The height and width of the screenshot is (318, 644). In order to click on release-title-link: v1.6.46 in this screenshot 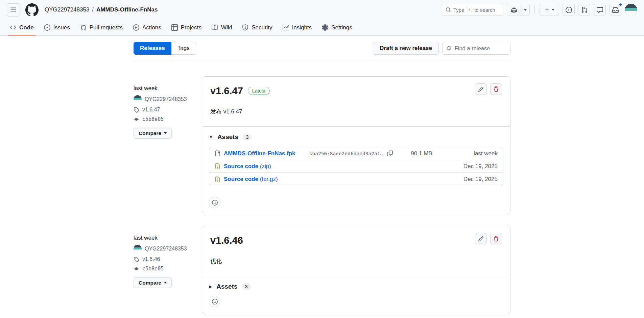, I will do `click(226, 240)`.